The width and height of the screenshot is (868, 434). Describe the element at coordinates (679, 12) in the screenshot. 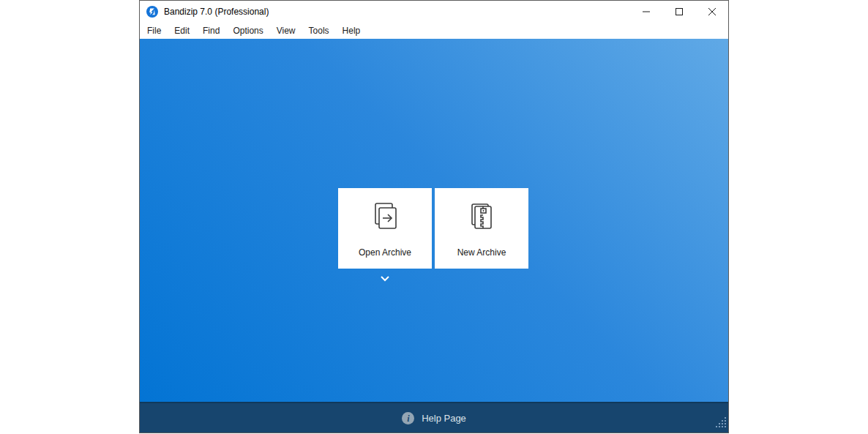

I see `maximize-button` at that location.